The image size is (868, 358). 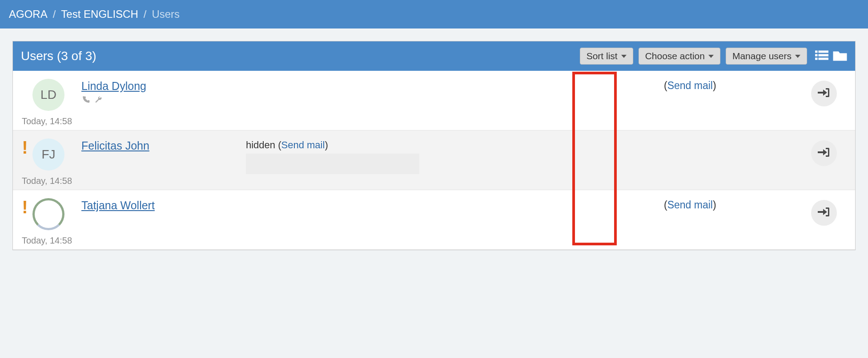 What do you see at coordinates (434, 56) in the screenshot?
I see `panel-header: Users (3 of 3) Sort list Choose action M…` at bounding box center [434, 56].